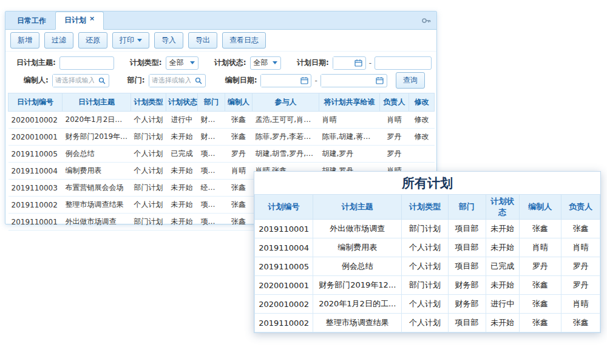 The width and height of the screenshot is (607, 364). What do you see at coordinates (358, 207) in the screenshot?
I see `col-plan-subject: 计划主题` at bounding box center [358, 207].